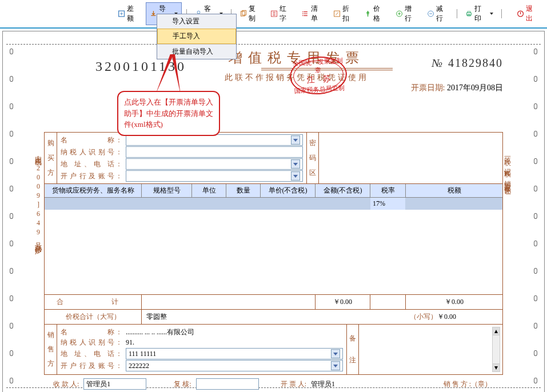 This screenshot has width=547, height=392. Describe the element at coordinates (214, 140) in the screenshot. I see `buyer-name-input` at that location.